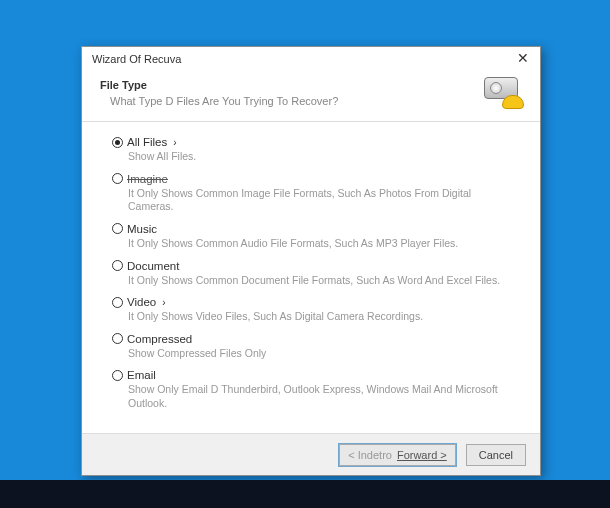 The image size is (610, 508). I want to click on header-subtitle: What Type D Files Are You Trying To Reco…, so click(292, 101).